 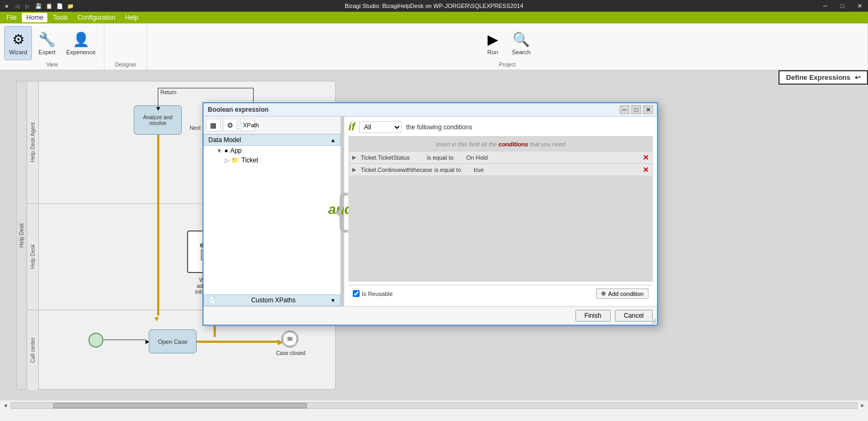 I want to click on menu-file: File, so click(x=12, y=18).